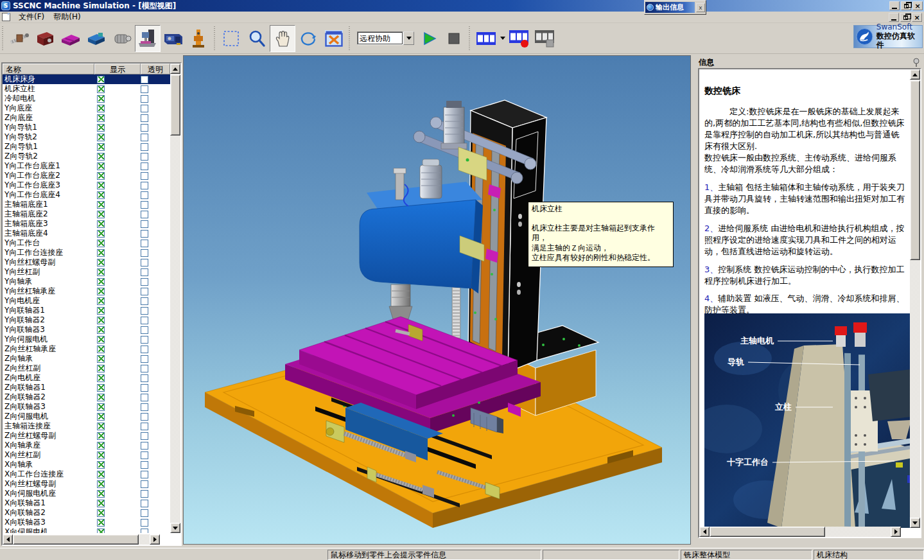 The height and width of the screenshot is (560, 924). I want to click on parts-row: Z向丝杠螺母副, so click(86, 435).